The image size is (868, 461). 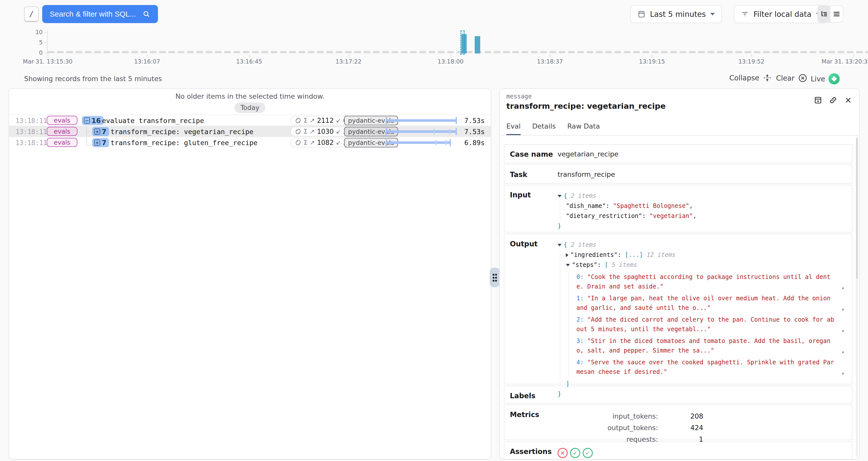 I want to click on today-pill: Today, so click(x=250, y=108).